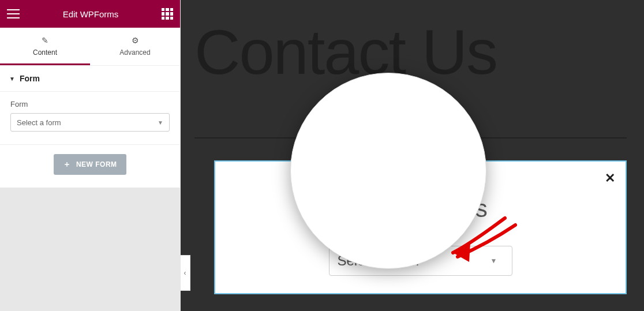  What do you see at coordinates (90, 118) in the screenshot?
I see `field-form: Form Select a form ▼` at bounding box center [90, 118].